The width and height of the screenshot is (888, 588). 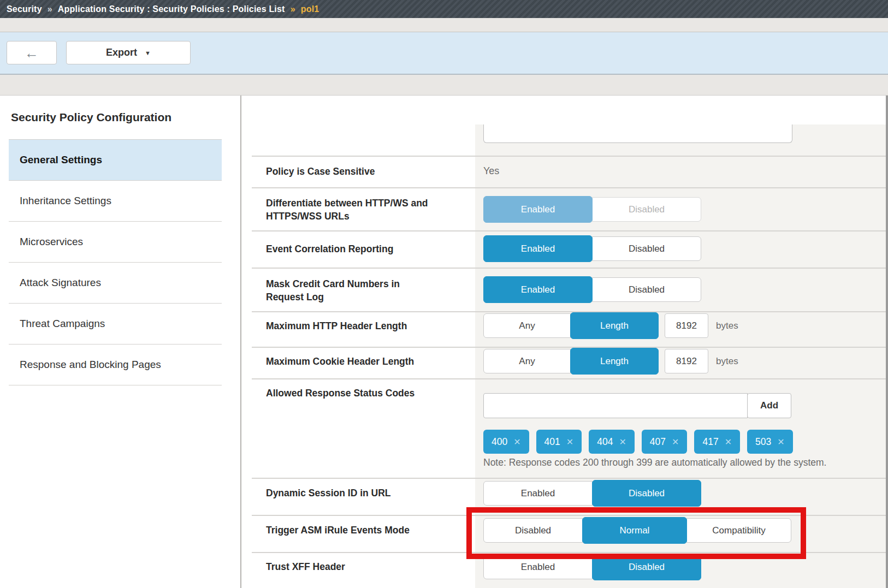 What do you see at coordinates (330, 249) in the screenshot?
I see `setting-label-event-correlation: Event Correlation Reporting` at bounding box center [330, 249].